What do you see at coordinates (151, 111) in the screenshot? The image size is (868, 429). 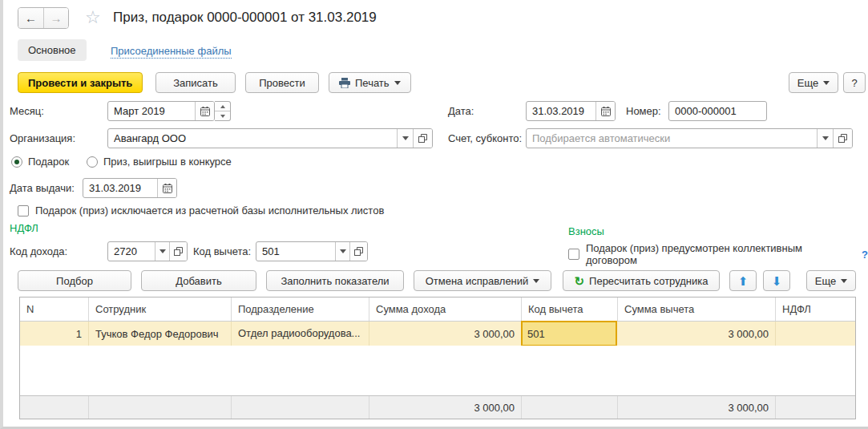 I see `month-input` at bounding box center [151, 111].